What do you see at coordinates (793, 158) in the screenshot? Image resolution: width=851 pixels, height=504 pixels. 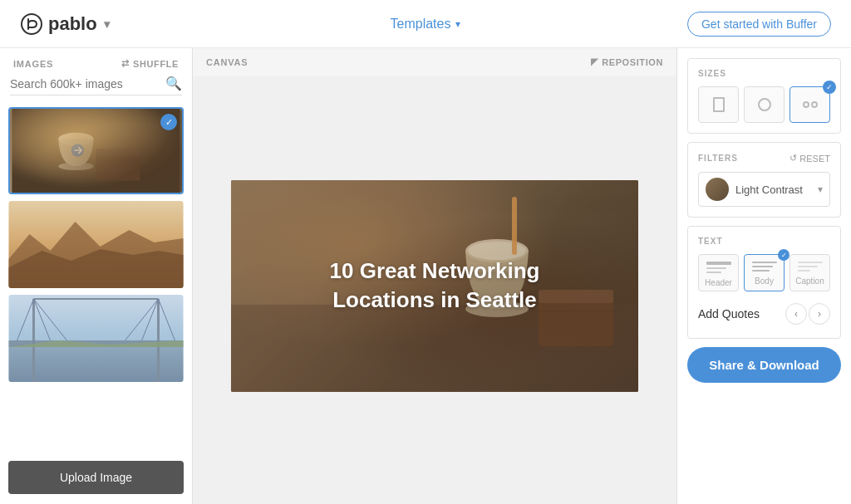 I see `reset-icon: ↺` at bounding box center [793, 158].